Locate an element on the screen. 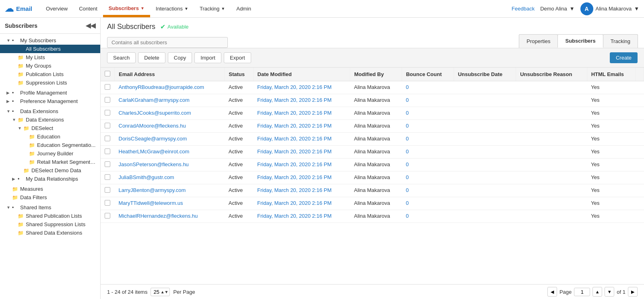  sidebar-item-shared-items: ▼ • Shared Items is located at coordinates (50, 208).